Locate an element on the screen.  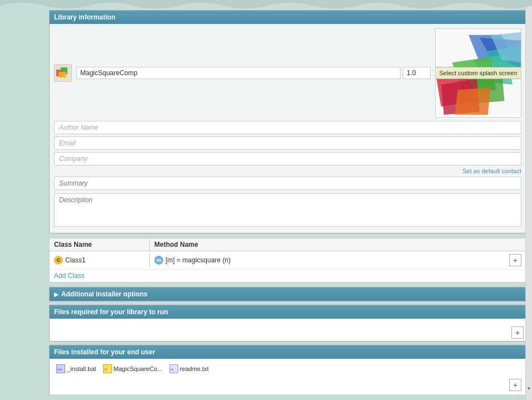
files-required-label: Files required for your library to run is located at coordinates (111, 312).